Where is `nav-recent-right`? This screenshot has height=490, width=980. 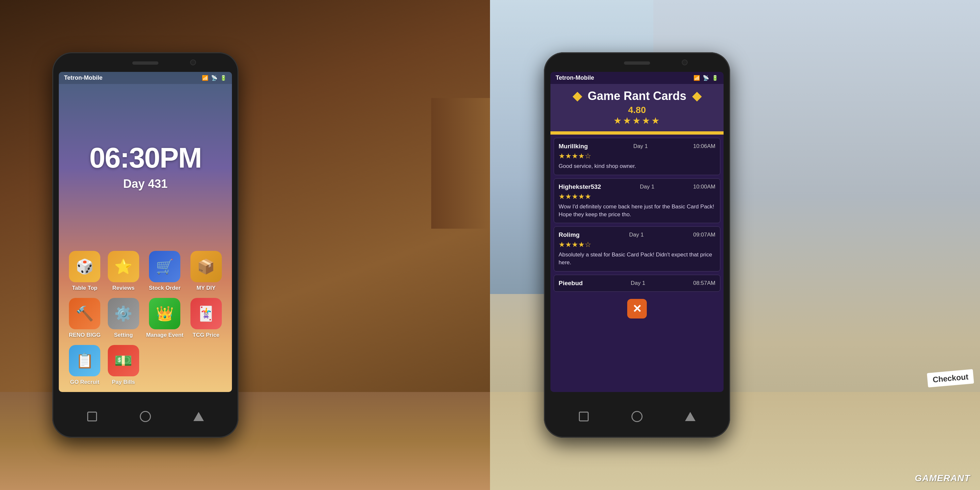
nav-recent-right is located at coordinates (690, 416).